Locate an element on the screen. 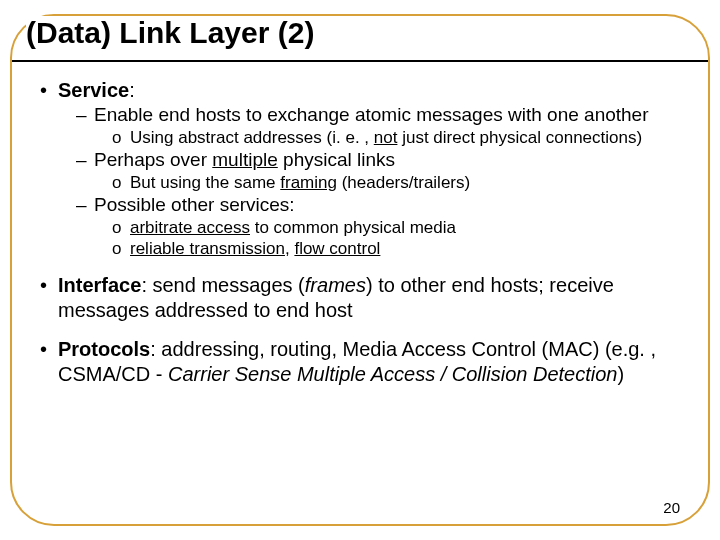 The height and width of the screenshot is (540, 720). s2-u: multiple is located at coordinates (244, 160).